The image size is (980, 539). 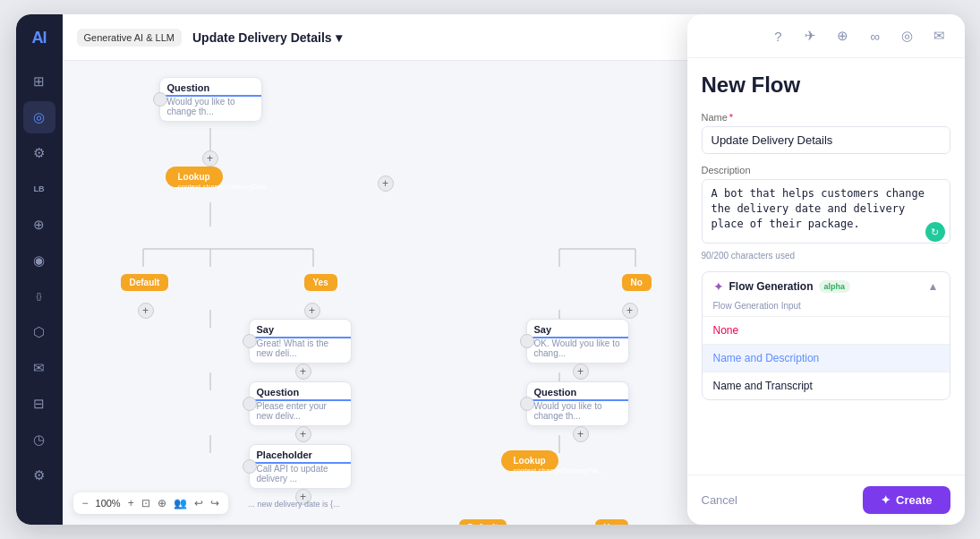 What do you see at coordinates (826, 256) in the screenshot?
I see `char-count: 90/200 characters used` at bounding box center [826, 256].